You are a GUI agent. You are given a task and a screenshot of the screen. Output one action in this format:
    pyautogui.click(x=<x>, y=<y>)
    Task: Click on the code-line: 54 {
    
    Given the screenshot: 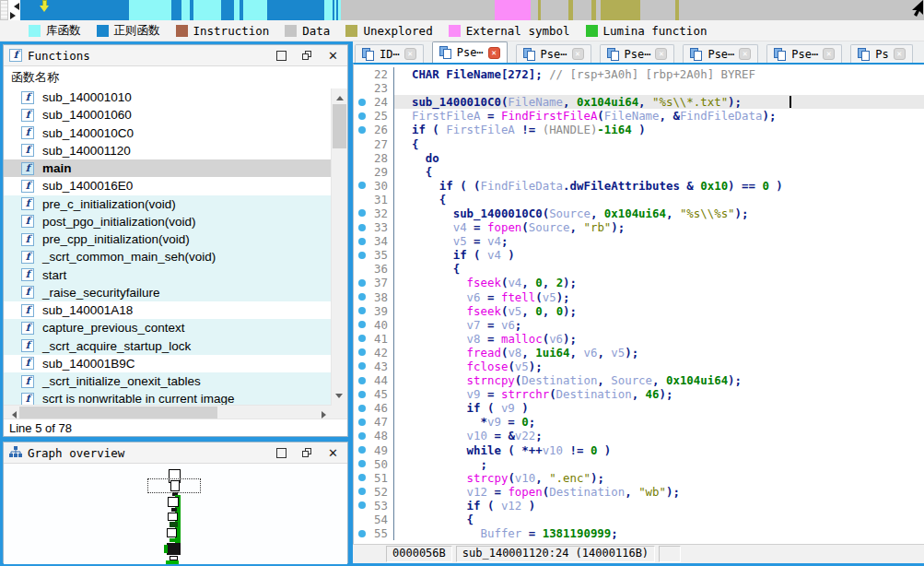 What is the action you would take?
    pyautogui.click(x=639, y=520)
    